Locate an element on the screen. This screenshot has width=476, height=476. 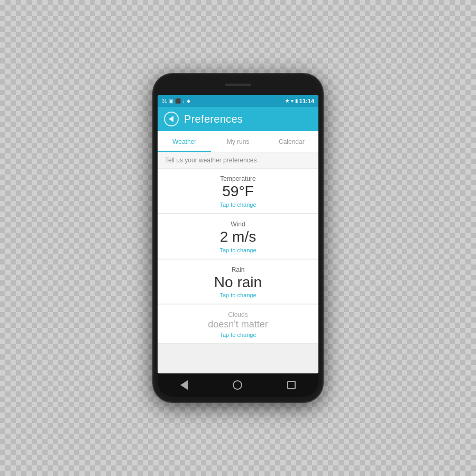
pref-card-temperature: Temperature 59°F Tap to change is located at coordinates (238, 191).